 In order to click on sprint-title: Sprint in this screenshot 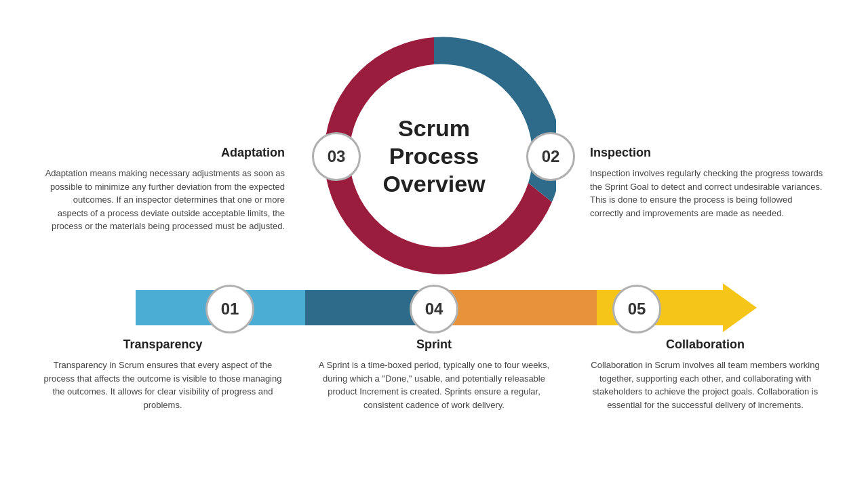, I will do `click(434, 344)`.